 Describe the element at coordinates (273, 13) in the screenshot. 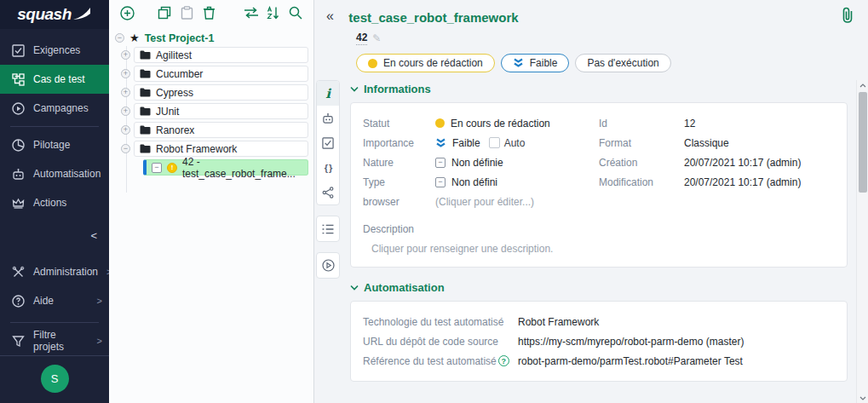

I see `sort-button` at that location.